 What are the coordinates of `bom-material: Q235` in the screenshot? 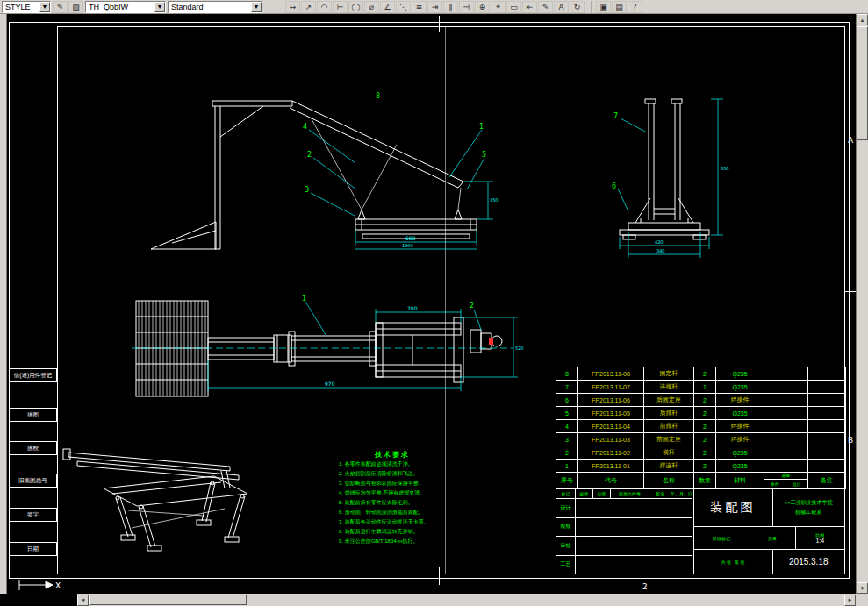 It's located at (741, 374).